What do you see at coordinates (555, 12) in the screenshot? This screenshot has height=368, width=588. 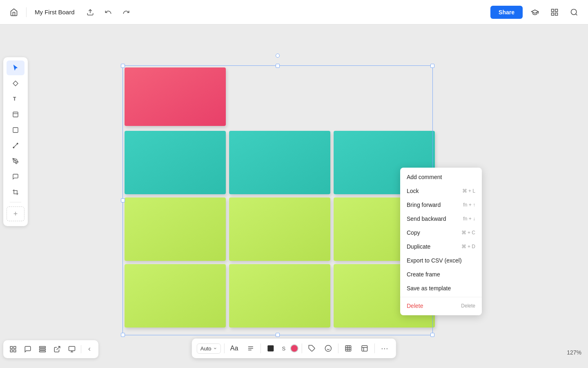 I see `templates-button` at bounding box center [555, 12].